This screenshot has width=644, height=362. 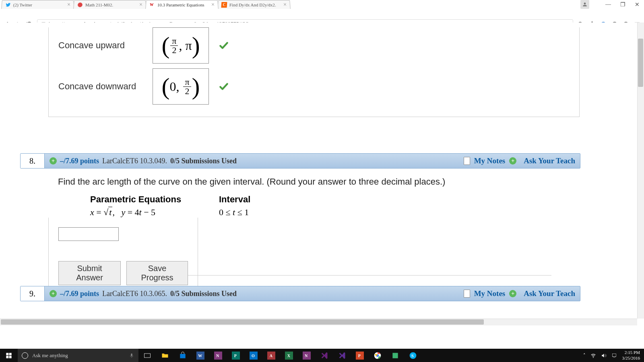 What do you see at coordinates (132, 356) in the screenshot?
I see `mic-icon` at bounding box center [132, 356].